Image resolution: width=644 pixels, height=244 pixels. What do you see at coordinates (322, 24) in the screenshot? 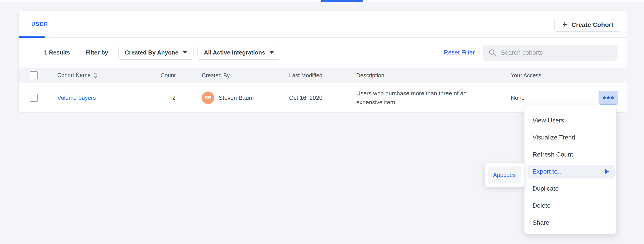
I see `tab-bar: USER + Create Cohort` at bounding box center [322, 24].